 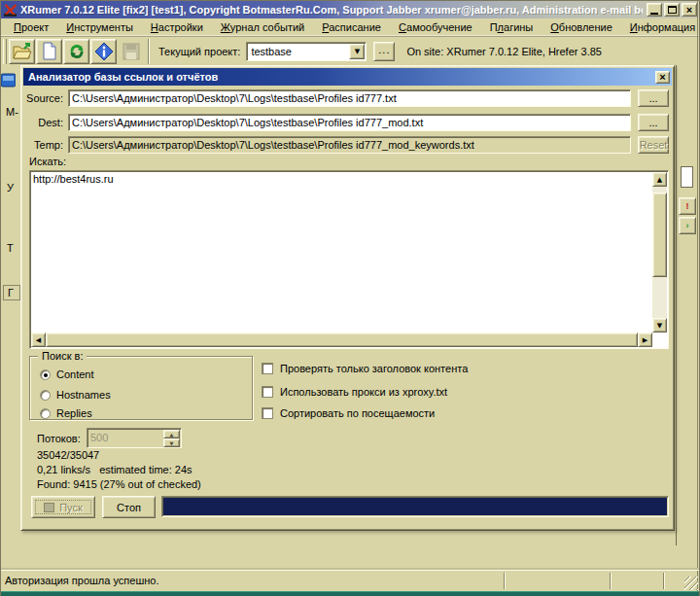 I want to click on background-box-fragment: Г, so click(x=12, y=293).